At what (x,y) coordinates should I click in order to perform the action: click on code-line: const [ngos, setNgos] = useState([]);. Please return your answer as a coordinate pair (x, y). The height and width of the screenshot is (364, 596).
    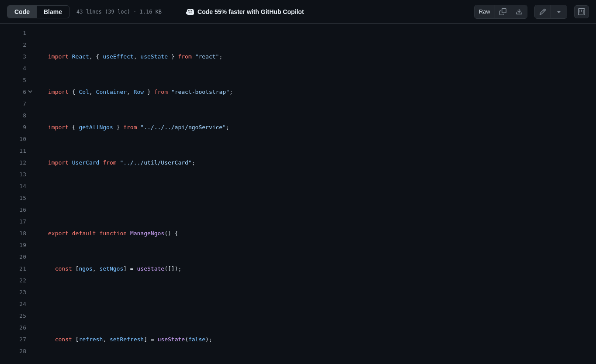
    Looking at the image, I should click on (322, 269).